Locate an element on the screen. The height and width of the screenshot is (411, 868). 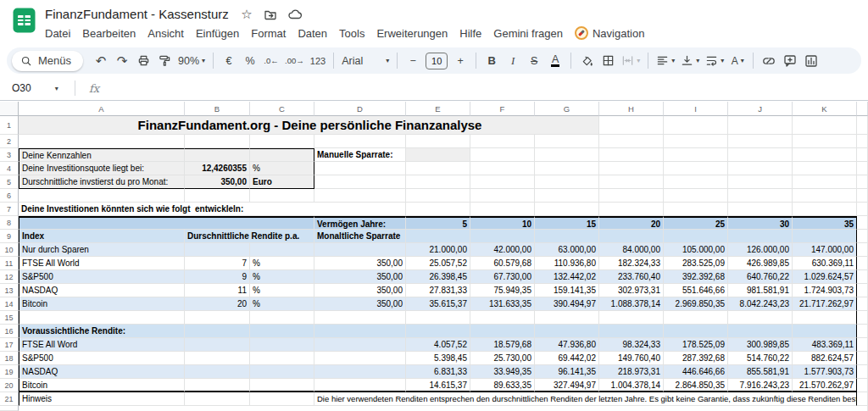
cell-J14: 8.042.243,23 is located at coordinates (760, 304).